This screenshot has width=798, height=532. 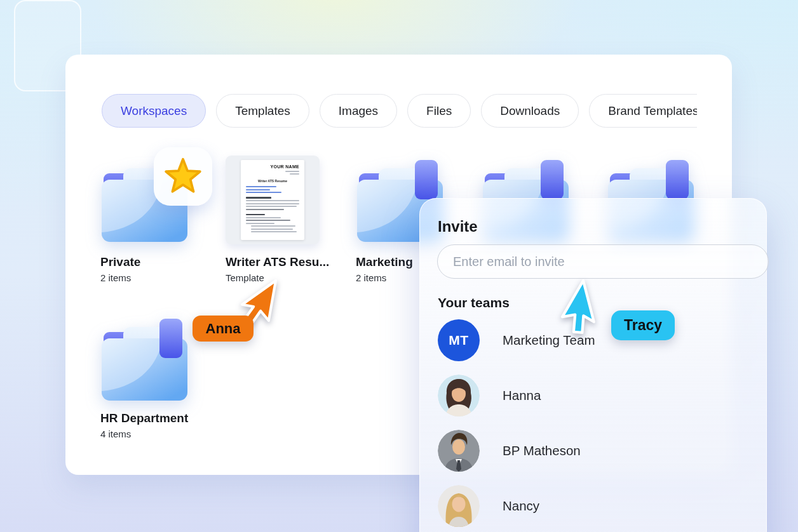 I want to click on cursor-tracy-label: Tracy, so click(x=643, y=325).